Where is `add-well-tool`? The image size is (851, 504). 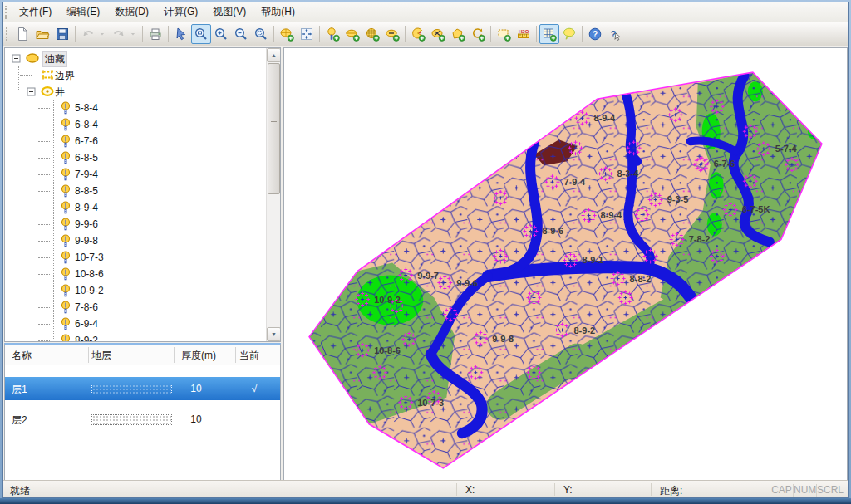
add-well-tool is located at coordinates (332, 34).